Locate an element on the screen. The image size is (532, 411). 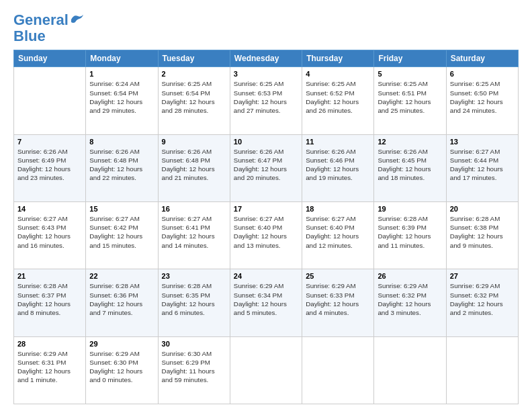
day-number: 16 is located at coordinates (194, 209).